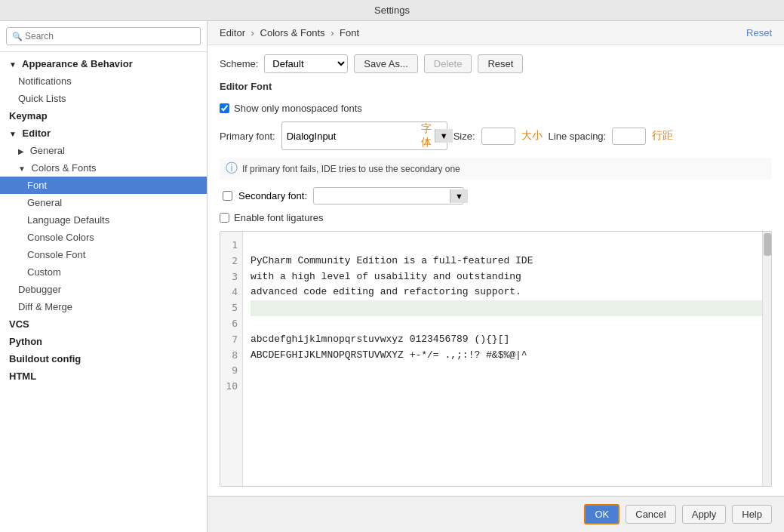 The width and height of the screenshot is (784, 532). Describe the element at coordinates (350, 136) in the screenshot. I see `primary-font-input` at that location.